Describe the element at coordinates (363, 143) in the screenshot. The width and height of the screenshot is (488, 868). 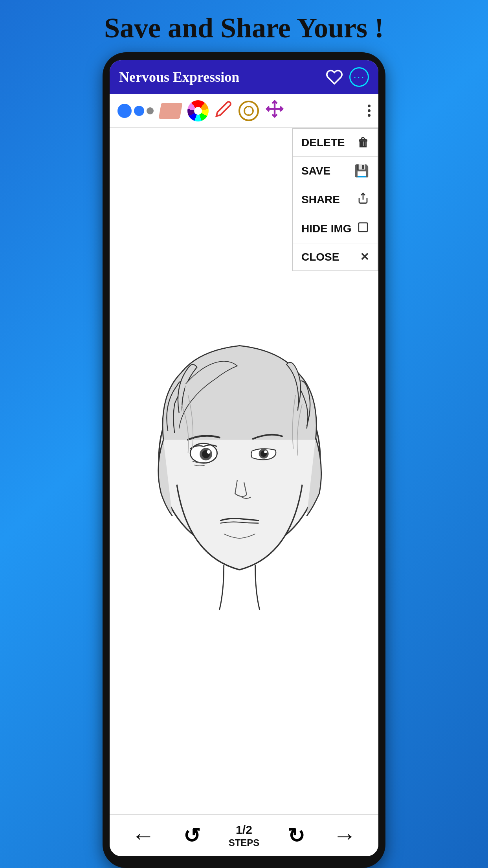
I see `trash-icon: 🗑` at that location.